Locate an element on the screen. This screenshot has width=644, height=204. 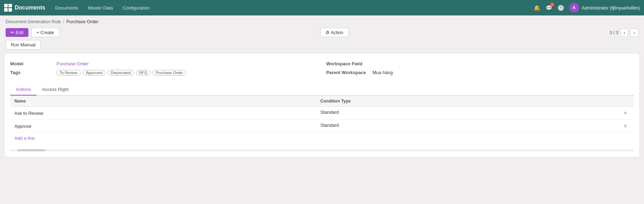
menu-item-master-data: Master Data is located at coordinates (100, 8).